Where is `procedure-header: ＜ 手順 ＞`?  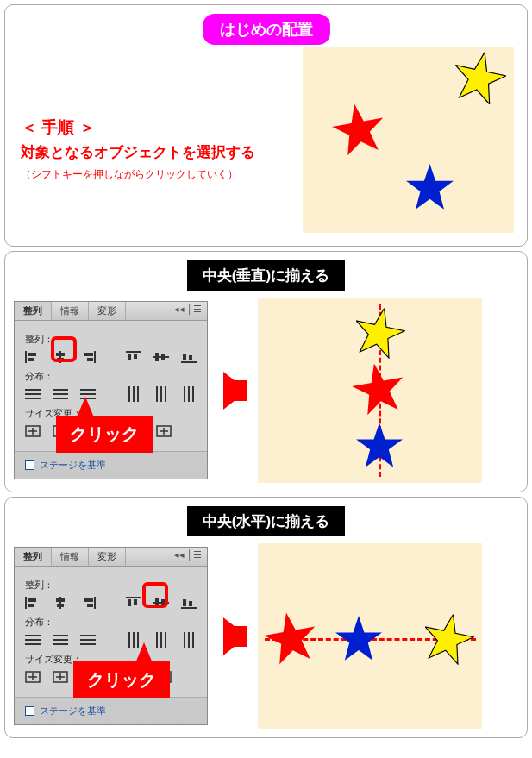 procedure-header: ＜ 手順 ＞ is located at coordinates (138, 128).